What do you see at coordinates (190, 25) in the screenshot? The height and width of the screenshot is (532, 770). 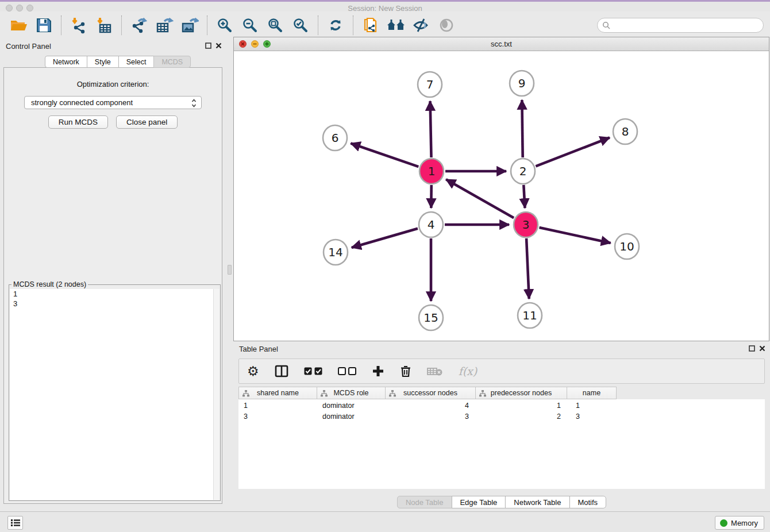 I see `export-image-button` at bounding box center [190, 25].